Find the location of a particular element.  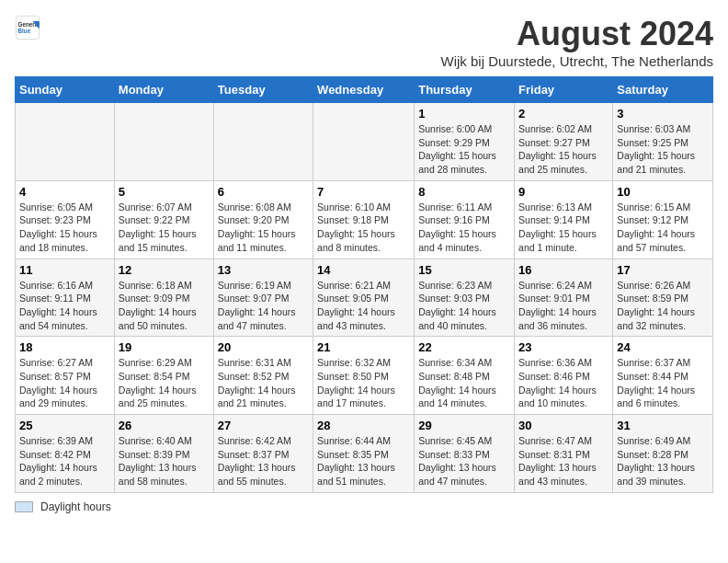

day-number: 2 is located at coordinates (563, 114).